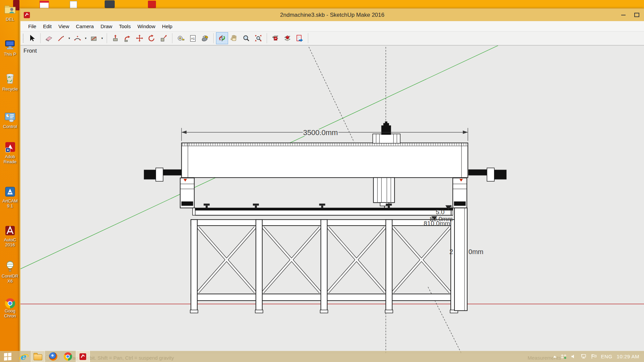 The width and height of the screenshot is (644, 362). I want to click on menu-view: View, so click(64, 26).